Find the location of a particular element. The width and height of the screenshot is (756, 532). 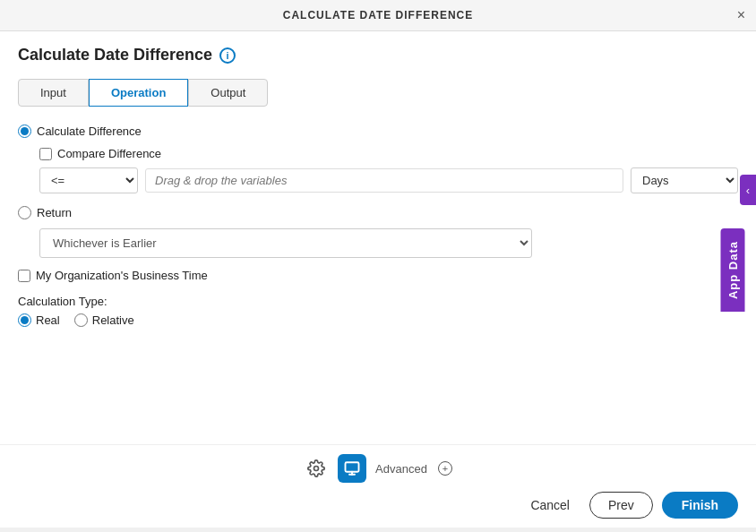

relative-option: Relative is located at coordinates (104, 321).